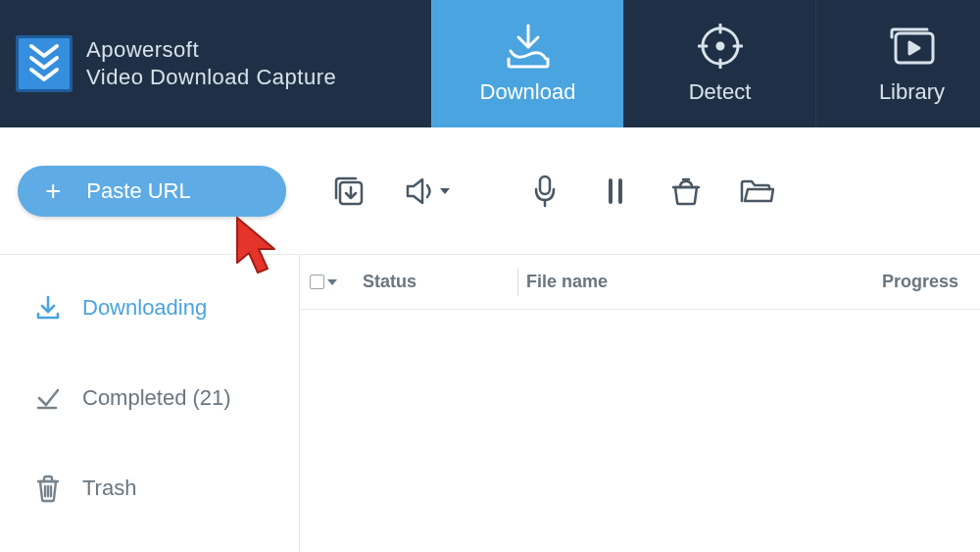 The height and width of the screenshot is (552, 980). I want to click on tab-detect: Detect, so click(719, 64).